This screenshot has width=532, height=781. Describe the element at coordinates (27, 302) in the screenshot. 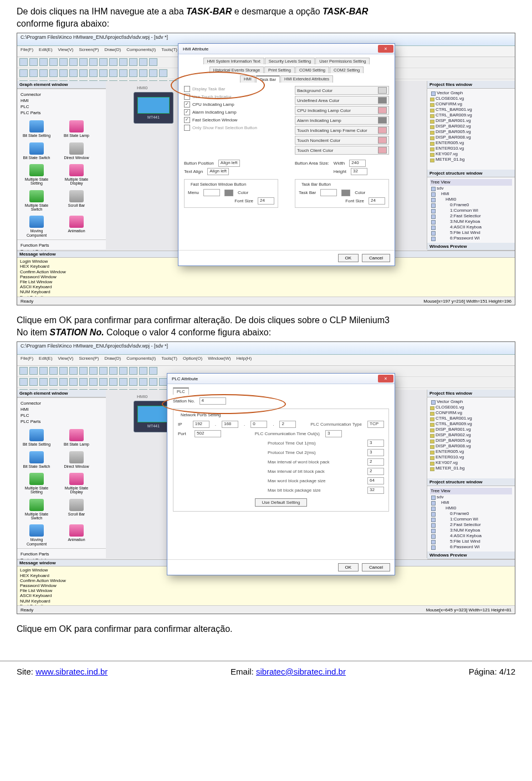

I see `status-ready: Ready` at that location.